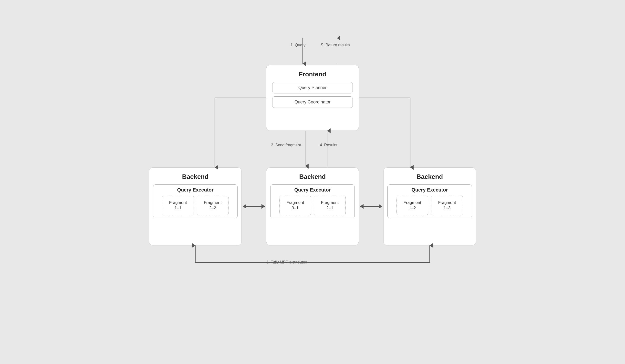 Image resolution: width=625 pixels, height=364 pixels. I want to click on executor-right-title: Query Executor, so click(430, 190).